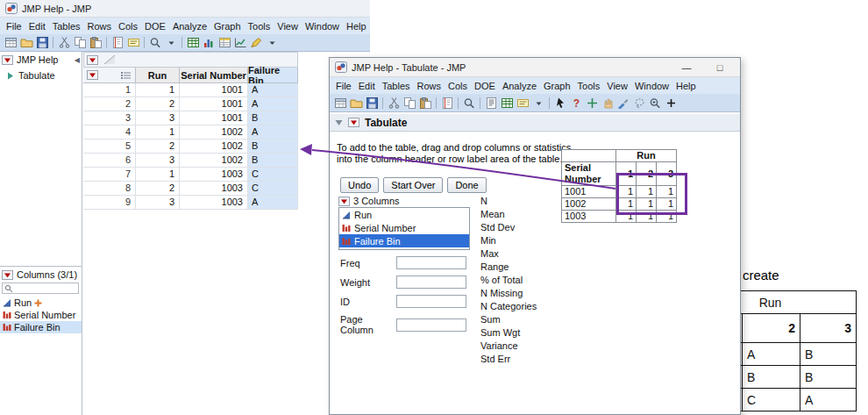 Image resolution: width=868 pixels, height=415 pixels. Describe the element at coordinates (520, 360) in the screenshot. I see `statistic-std-err: Std Err` at that location.